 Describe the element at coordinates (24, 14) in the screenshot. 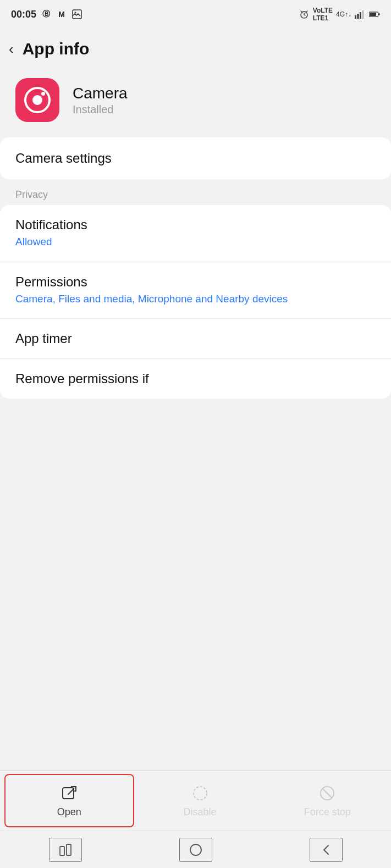

I see `status-time: 00:05` at that location.